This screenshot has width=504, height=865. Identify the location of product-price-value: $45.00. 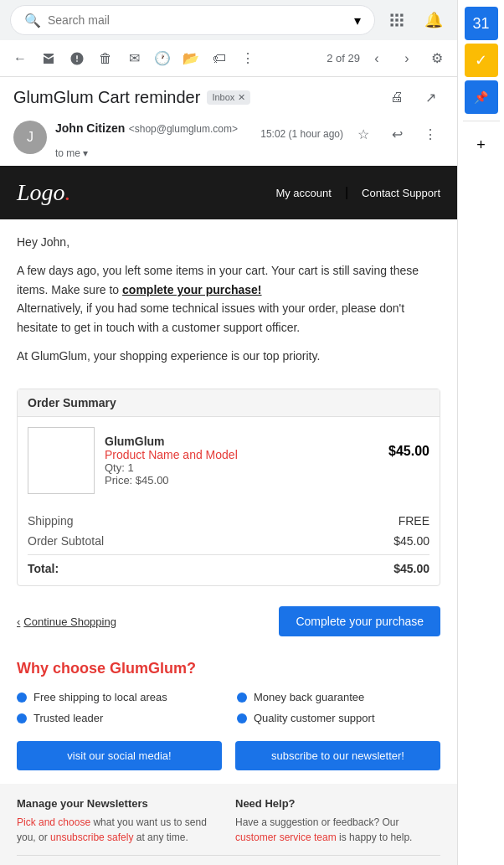
(409, 443).